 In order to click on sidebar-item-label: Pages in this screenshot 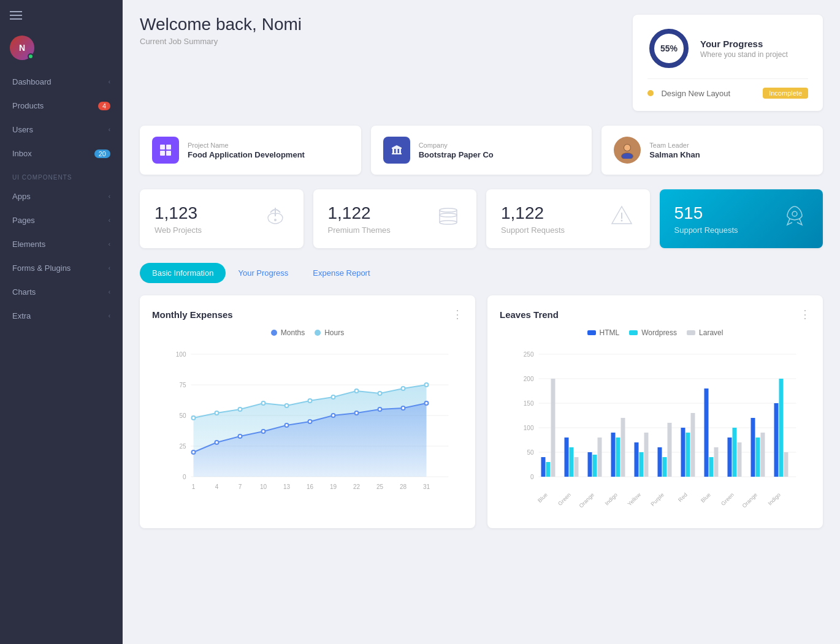, I will do `click(23, 221)`.